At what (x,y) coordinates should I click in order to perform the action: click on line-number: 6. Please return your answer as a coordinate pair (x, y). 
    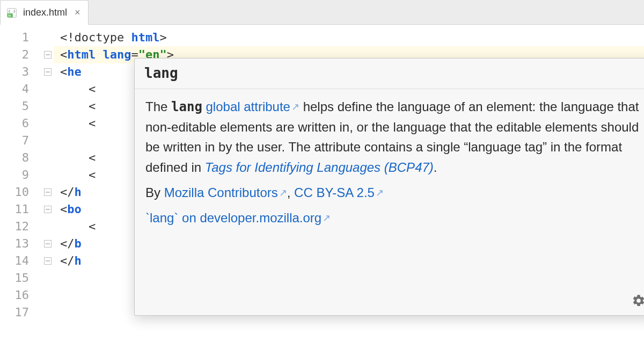
    Looking at the image, I should click on (21, 123).